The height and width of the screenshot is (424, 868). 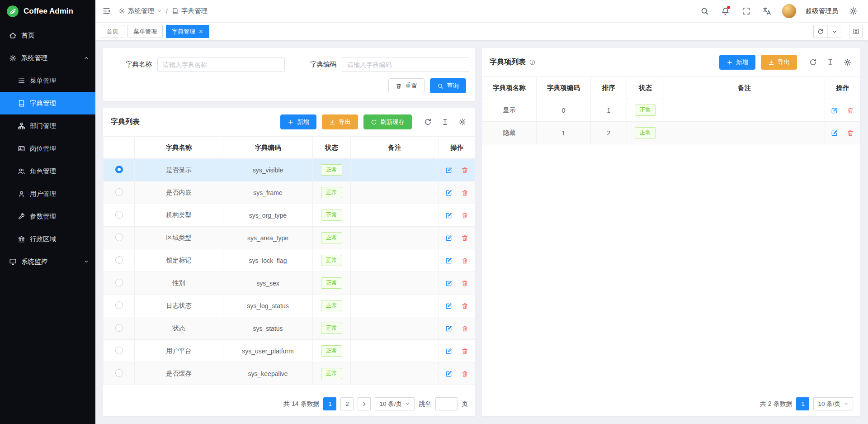 I want to click on add-item-button: 新增, so click(x=737, y=62).